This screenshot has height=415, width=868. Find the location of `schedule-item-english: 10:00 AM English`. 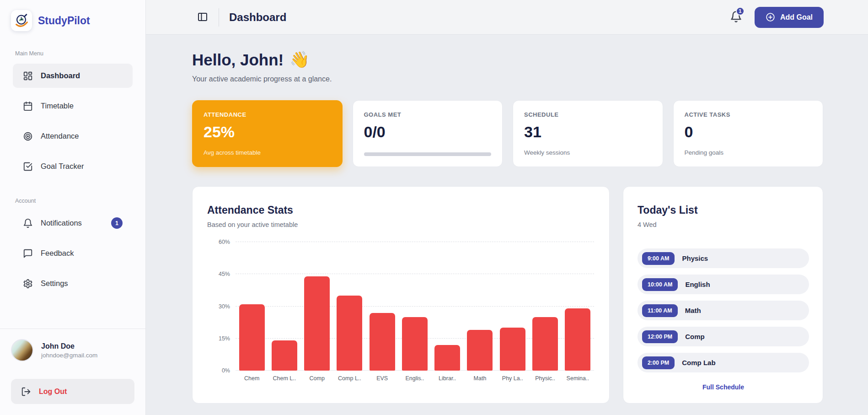

schedule-item-english: 10:00 AM English is located at coordinates (723, 285).